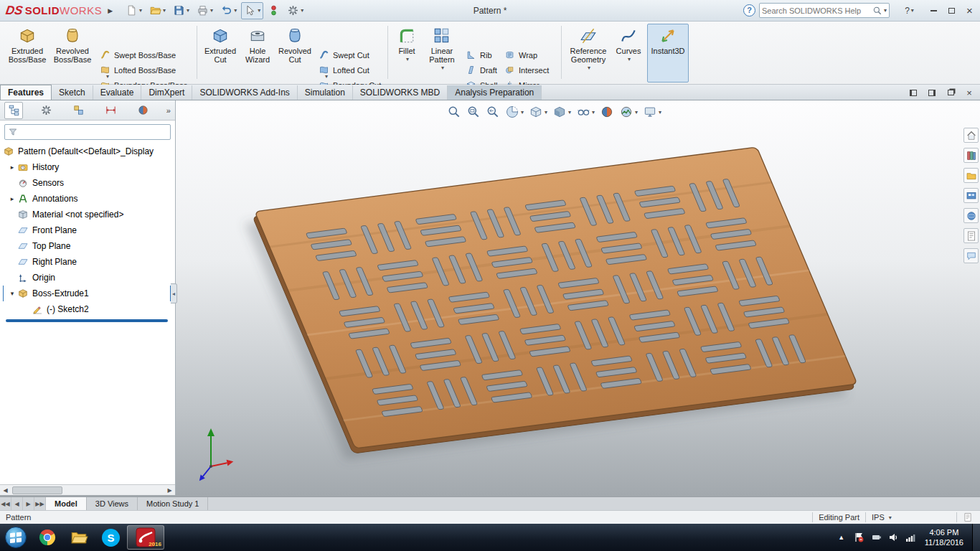 This screenshot has width=980, height=551. I want to click on maximize-button, so click(951, 11).